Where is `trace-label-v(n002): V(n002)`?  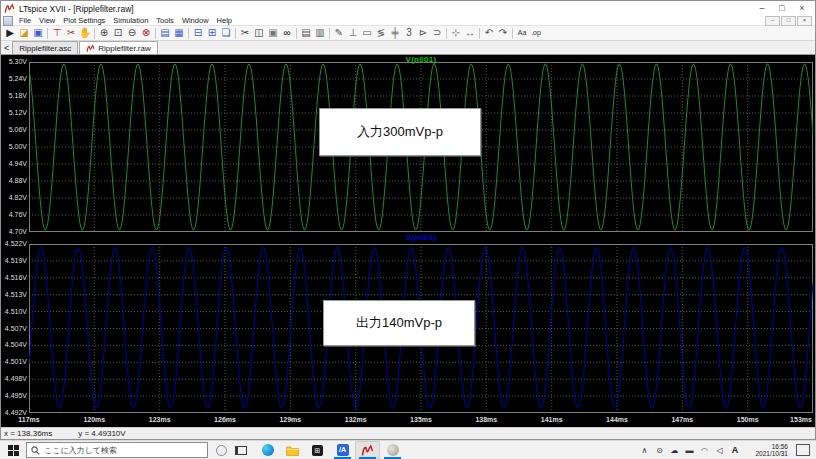 trace-label-v(n002): V(n002) is located at coordinates (421, 238).